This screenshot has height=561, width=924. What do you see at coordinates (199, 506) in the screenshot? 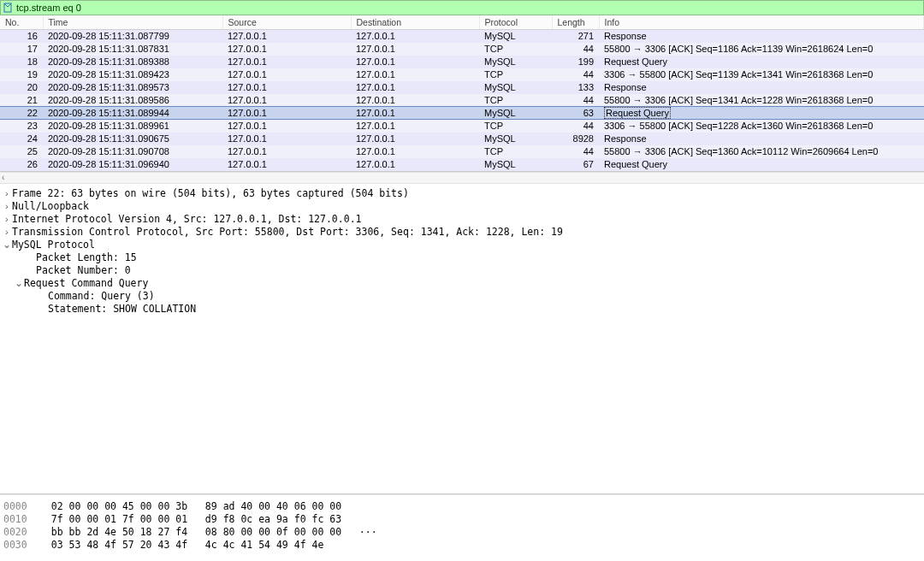
I see `hex-bytes: 02 00 00 00 45 00 00 3b 89 ad 40 00 40 0…` at bounding box center [199, 506].